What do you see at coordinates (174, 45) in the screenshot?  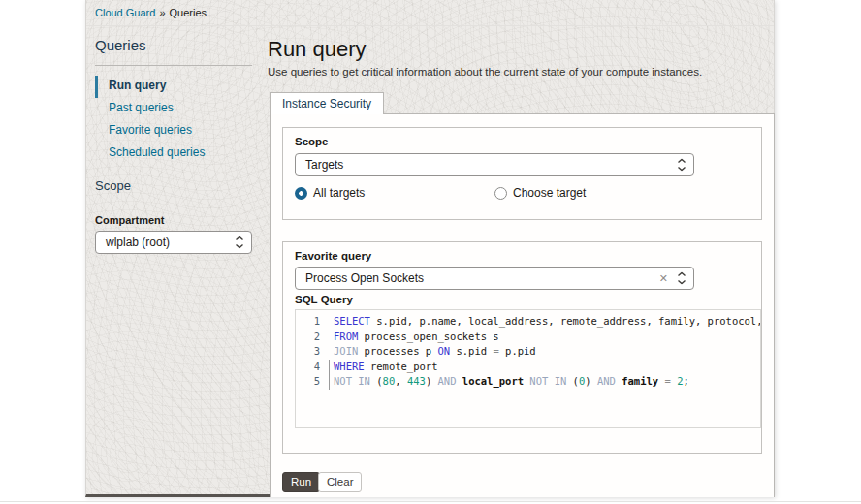 I see `sidebar-title: Queries` at bounding box center [174, 45].